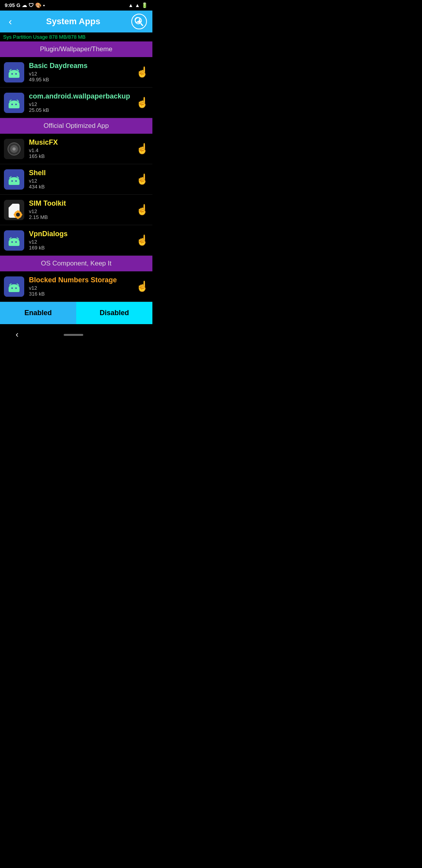 Image resolution: width=422 pixels, height=868 pixels. Describe the element at coordinates (81, 179) in the screenshot. I see `app-info-shell: Shell v12 434 kB` at that location.